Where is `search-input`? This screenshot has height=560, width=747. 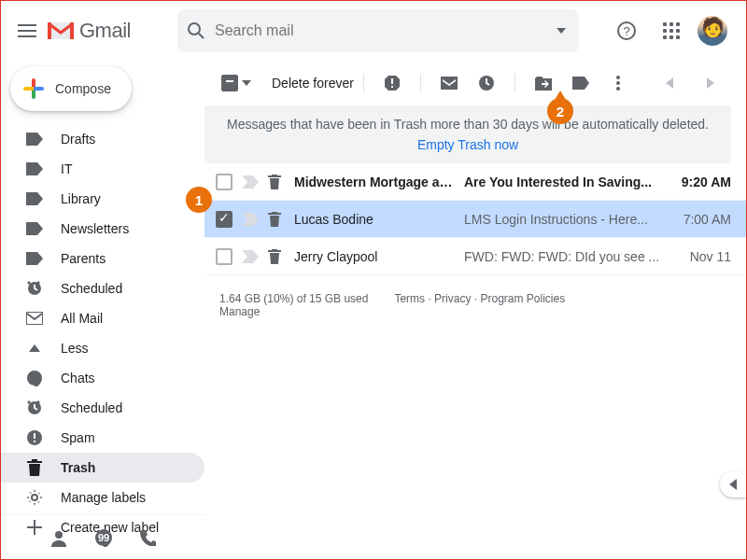 search-input is located at coordinates (392, 31).